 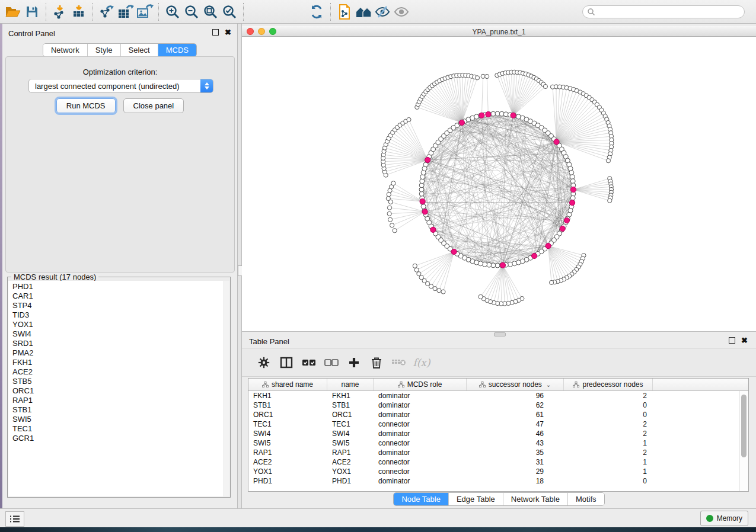 What do you see at coordinates (119, 306) in the screenshot?
I see `result-node-item: STP4` at bounding box center [119, 306].